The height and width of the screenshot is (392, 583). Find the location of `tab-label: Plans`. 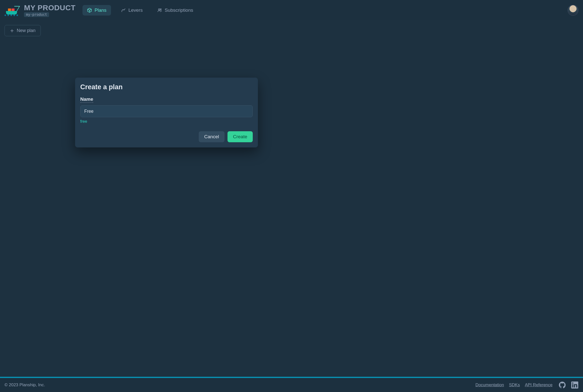

tab-label: Plans is located at coordinates (100, 10).